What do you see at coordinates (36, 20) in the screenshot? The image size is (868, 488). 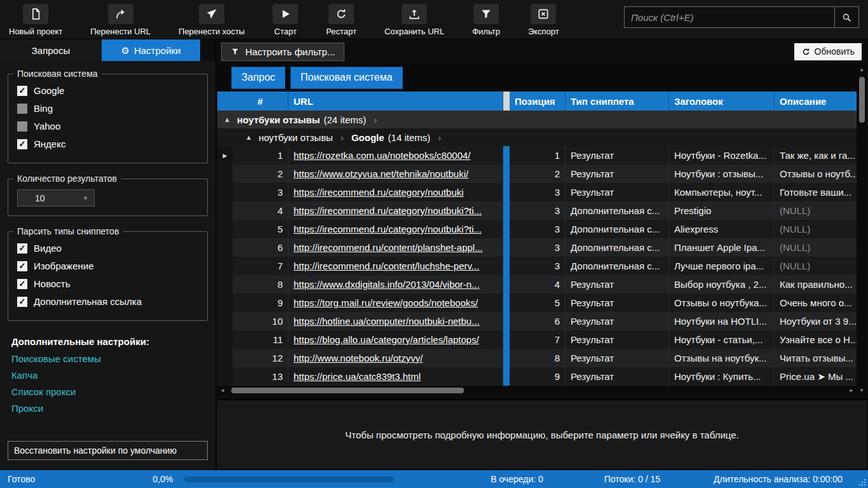 I see `new-project-button: Новый проект` at bounding box center [36, 20].